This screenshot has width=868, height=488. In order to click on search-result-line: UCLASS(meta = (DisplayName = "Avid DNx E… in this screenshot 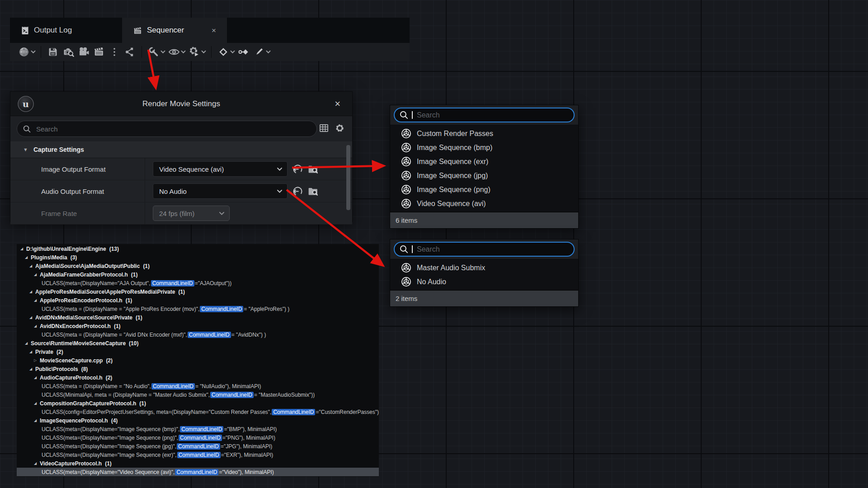, I will do `click(198, 334)`.